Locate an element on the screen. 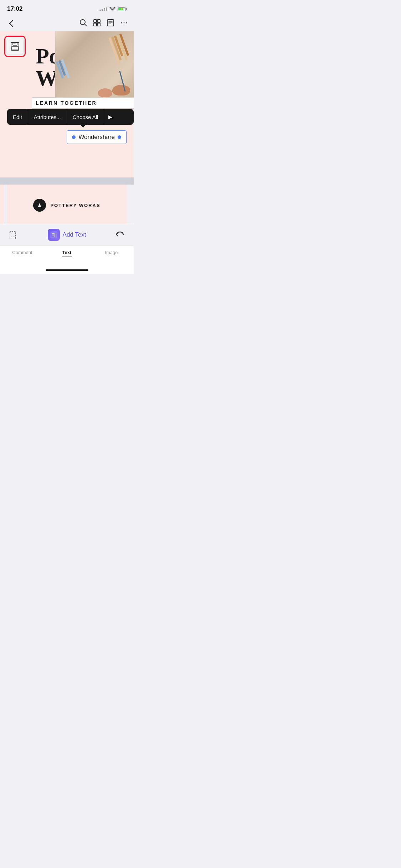 This screenshot has height=868, width=401. learn-together-bar: LEARN TOGETHER is located at coordinates (83, 103).